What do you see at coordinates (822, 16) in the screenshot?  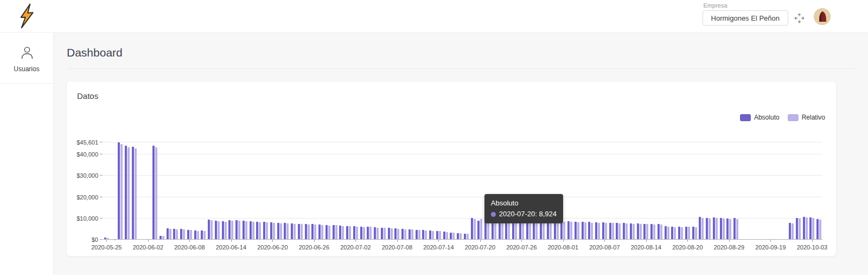 I see `user-avatar` at bounding box center [822, 16].